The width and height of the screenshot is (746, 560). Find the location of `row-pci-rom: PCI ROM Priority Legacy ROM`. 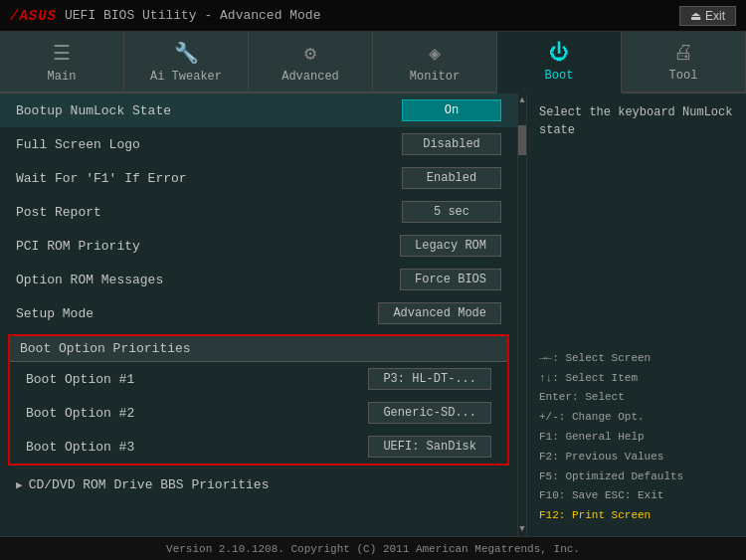

row-pci-rom: PCI ROM Priority Legacy ROM is located at coordinates (259, 246).